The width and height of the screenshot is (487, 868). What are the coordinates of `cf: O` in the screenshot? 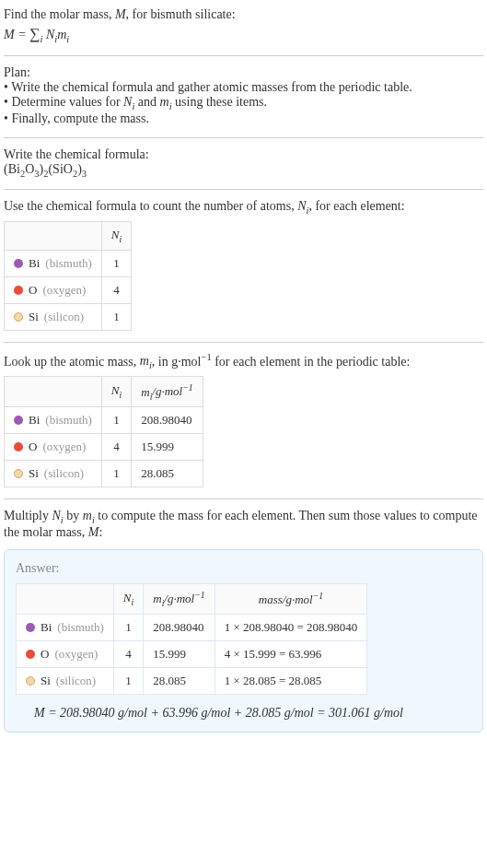 It's located at (29, 170).